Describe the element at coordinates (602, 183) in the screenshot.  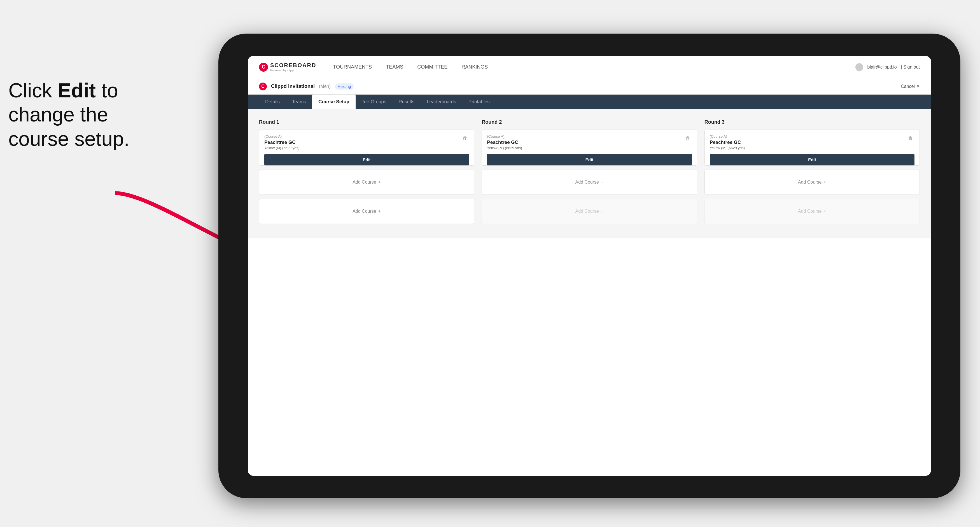
I see `round-2-plus-1-icon: +` at that location.